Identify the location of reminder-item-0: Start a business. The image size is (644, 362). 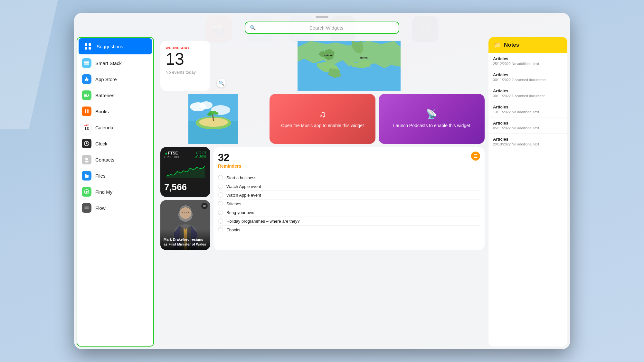
(349, 178).